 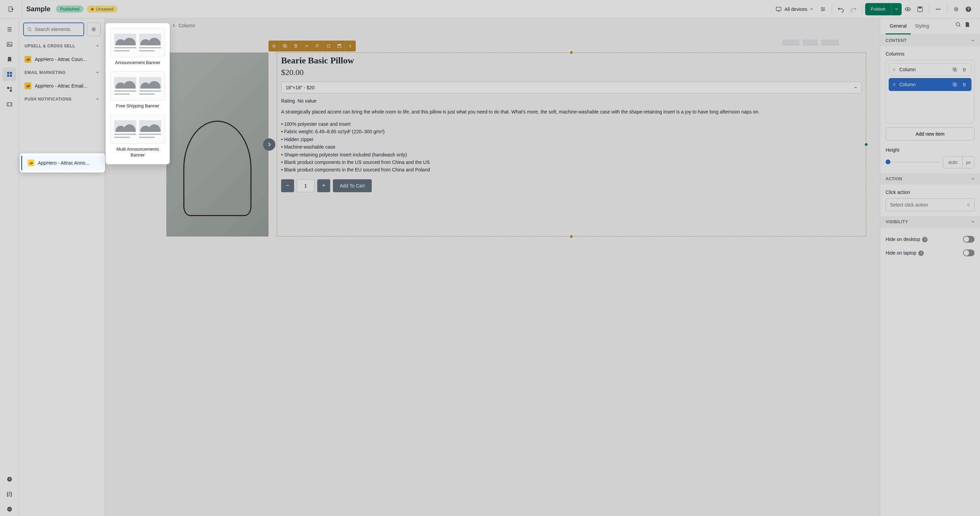 What do you see at coordinates (968, 162) in the screenshot?
I see `height-unit: px` at bounding box center [968, 162].